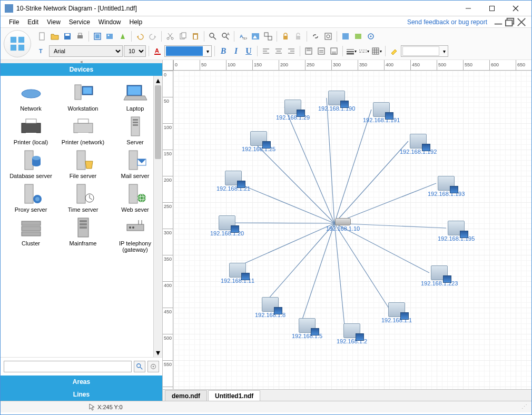 This screenshot has height=415, width=532. Describe the element at coordinates (450, 22) in the screenshot. I see `feedback-link: Send feedback or bug report` at that location.